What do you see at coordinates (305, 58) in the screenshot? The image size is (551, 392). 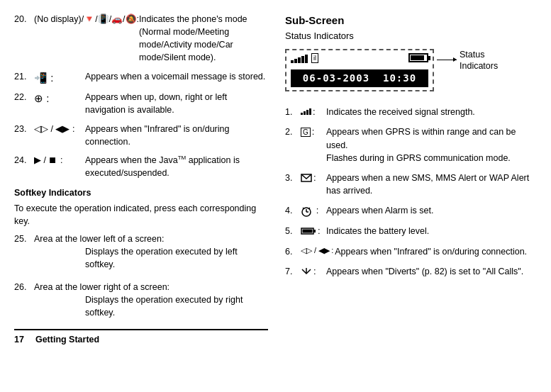 I see `phone-signal-icon: il` at bounding box center [305, 58].